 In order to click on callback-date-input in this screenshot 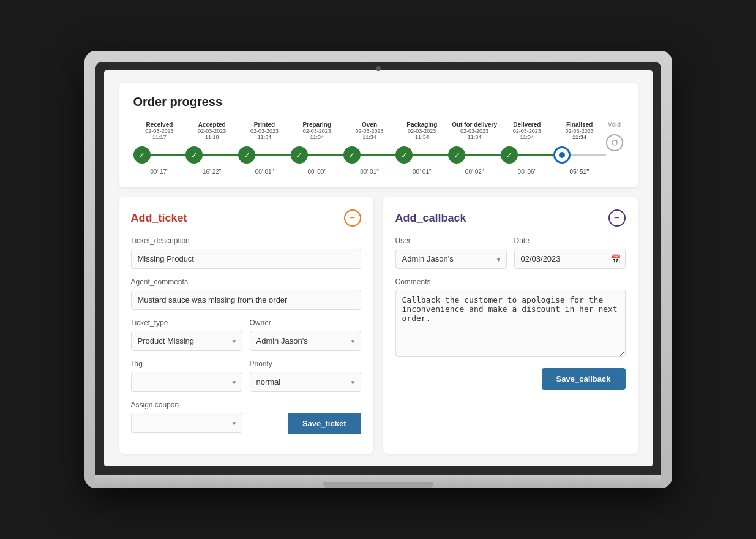, I will do `click(570, 258)`.